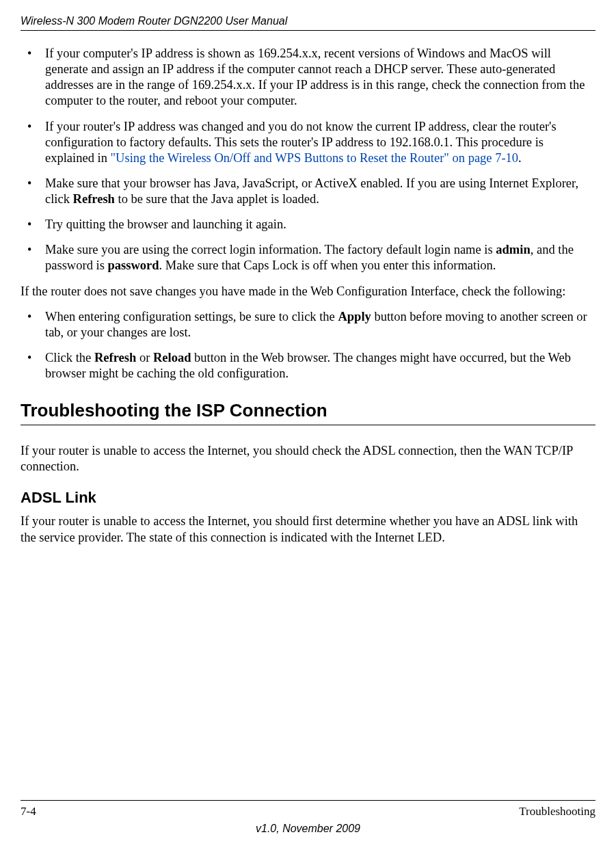 The image size is (616, 852). What do you see at coordinates (328, 265) in the screenshot?
I see `body-text: . Make sure that Caps Lock is off when y…` at bounding box center [328, 265].